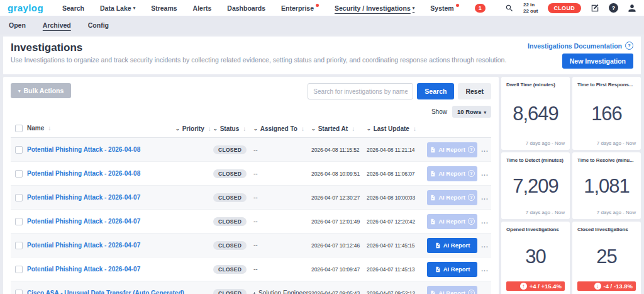  What do you see at coordinates (536, 114) in the screenshot?
I see `metric-value: 8,649` at bounding box center [536, 114].